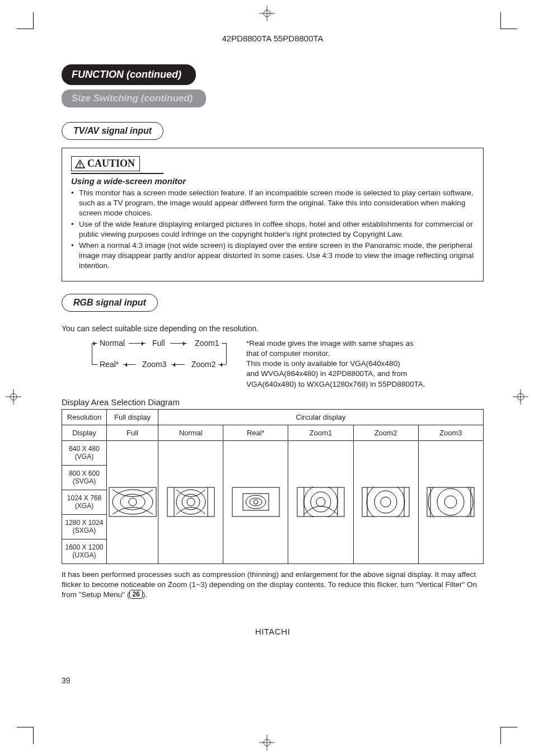 This screenshot has height=756, width=534. Describe the element at coordinates (256, 433) in the screenshot. I see `th-real: Real*` at that location.